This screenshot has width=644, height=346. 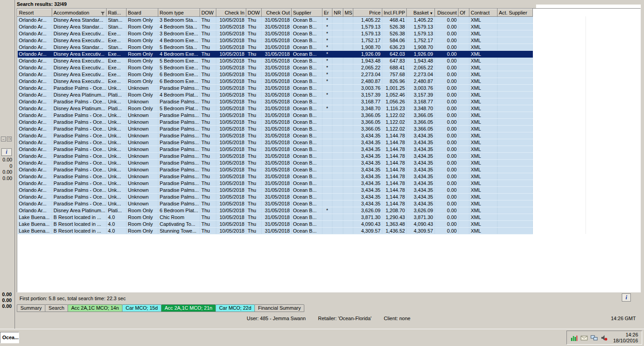 I want to click on column-header-incl-fl-pp: Incl.Fl.PP, so click(x=395, y=13).